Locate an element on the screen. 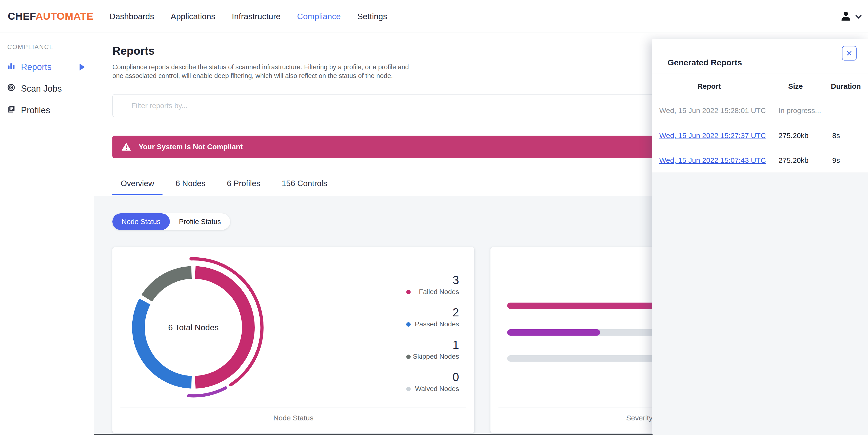 This screenshot has width=868, height=435. sidebar-item-scan-jobs: Scan Jobs is located at coordinates (50, 89).